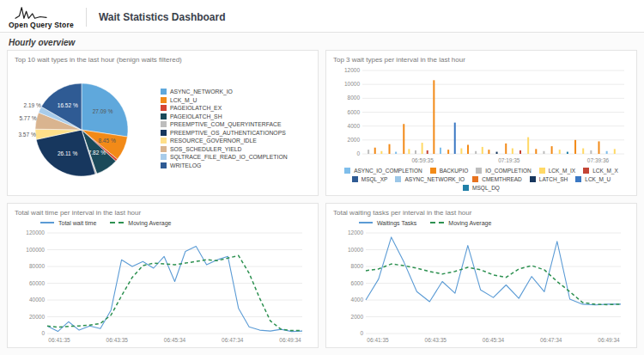 Image resolution: width=644 pixels, height=355 pixels. Describe the element at coordinates (605, 170) in the screenshot. I see `legend-label: LCK_M_X` at that location.